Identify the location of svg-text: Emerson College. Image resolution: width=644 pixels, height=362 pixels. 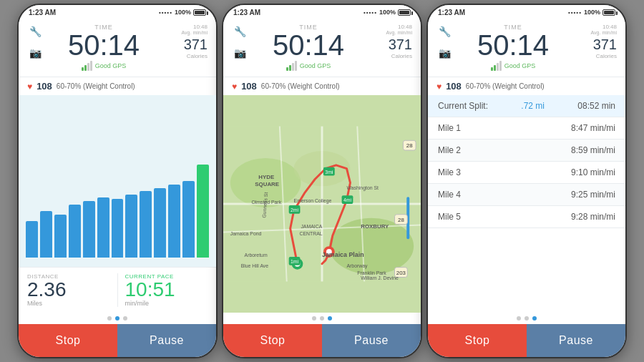
(313, 201).